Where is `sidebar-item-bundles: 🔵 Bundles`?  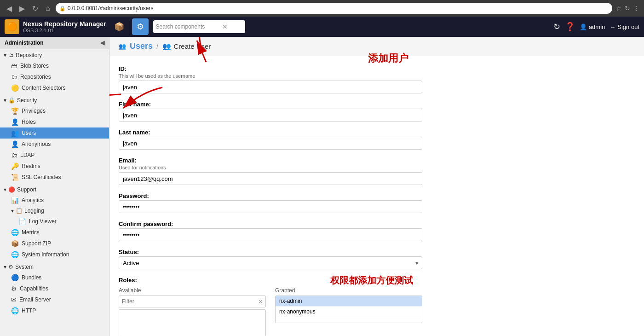 sidebar-item-bundles: 🔵 Bundles is located at coordinates (54, 278).